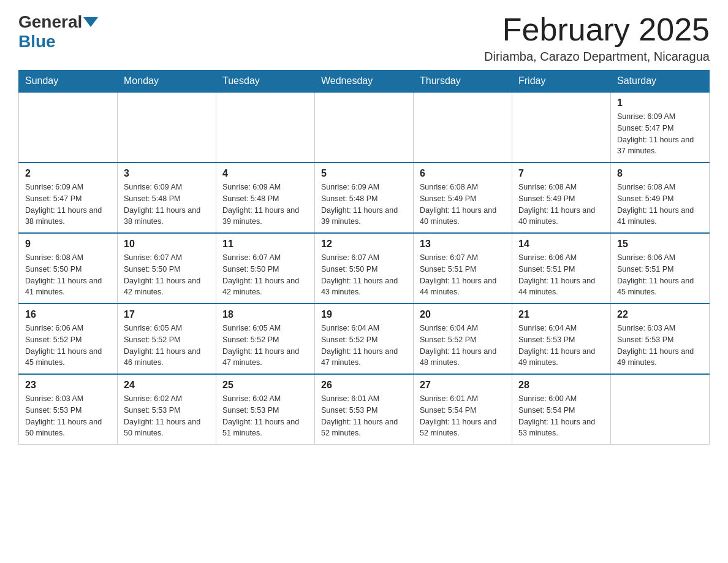  I want to click on day-info: Sunrise: 6:08 AMSunset: 5:50 PMDaylight:…, so click(68, 275).